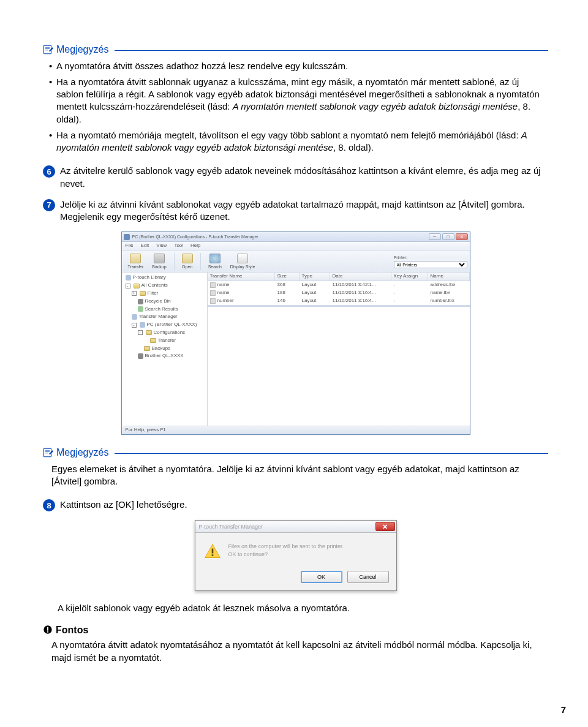  Describe the element at coordinates (315, 277) in the screenshot. I see `col-type: Type` at that location.